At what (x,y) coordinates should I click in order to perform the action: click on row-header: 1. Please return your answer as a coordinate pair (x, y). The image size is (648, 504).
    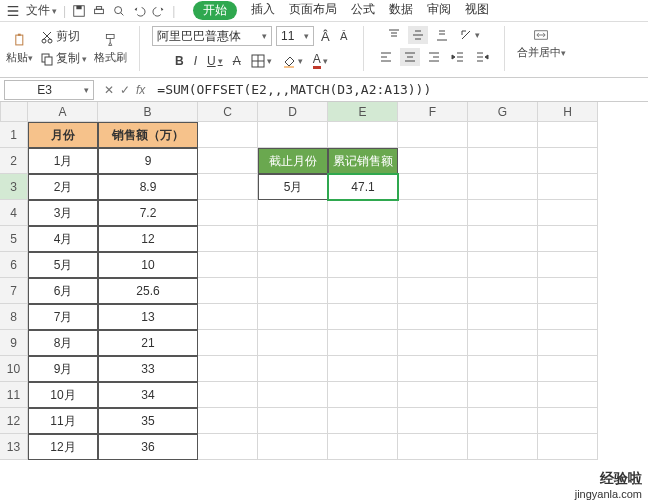
    Looking at the image, I should click on (14, 135).